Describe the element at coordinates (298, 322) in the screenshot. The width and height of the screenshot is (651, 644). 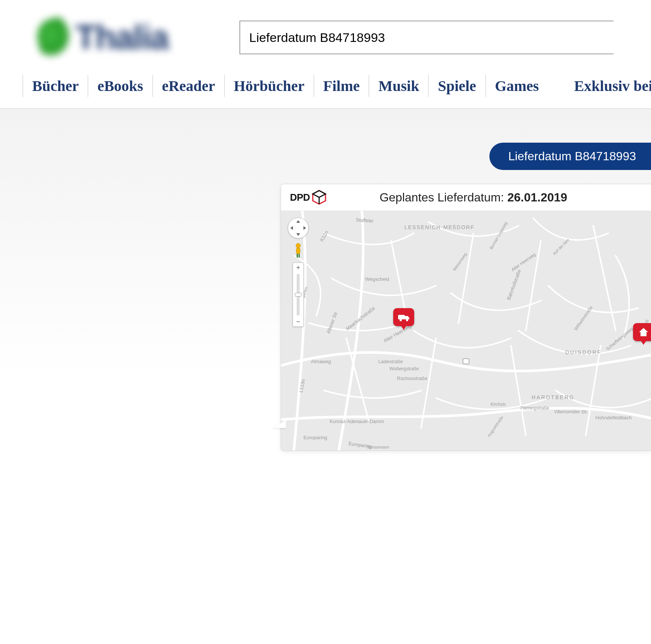
I see `zoom-out-button: −` at that location.